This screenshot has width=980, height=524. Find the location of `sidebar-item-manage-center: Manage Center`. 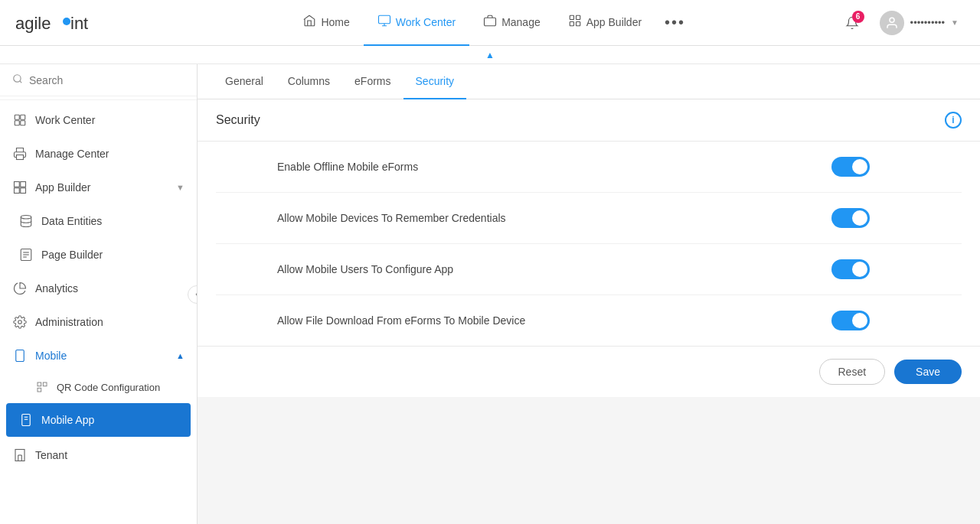

sidebar-item-manage-center: Manage Center is located at coordinates (98, 154).